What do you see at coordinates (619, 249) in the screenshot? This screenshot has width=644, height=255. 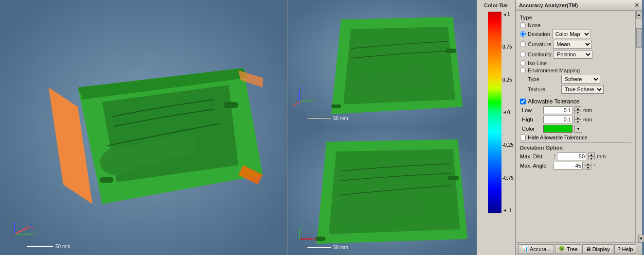 I see `help-icon: ?` at bounding box center [619, 249].